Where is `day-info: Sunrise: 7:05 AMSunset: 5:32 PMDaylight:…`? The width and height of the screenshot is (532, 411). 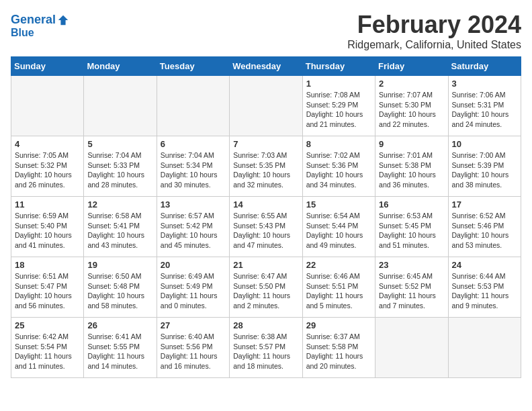 day-info: Sunrise: 7:05 AMSunset: 5:32 PMDaylight:… is located at coordinates (47, 171).